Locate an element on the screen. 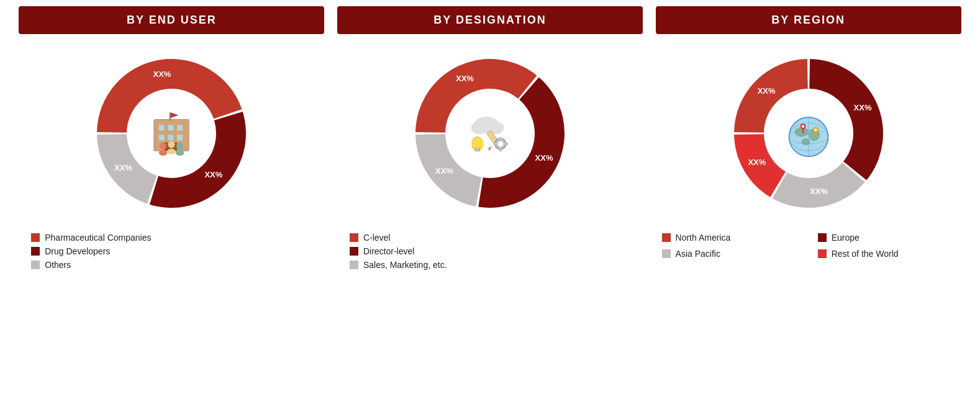 The width and height of the screenshot is (980, 397). legend-label-region-2: Asia Pacific is located at coordinates (698, 254).